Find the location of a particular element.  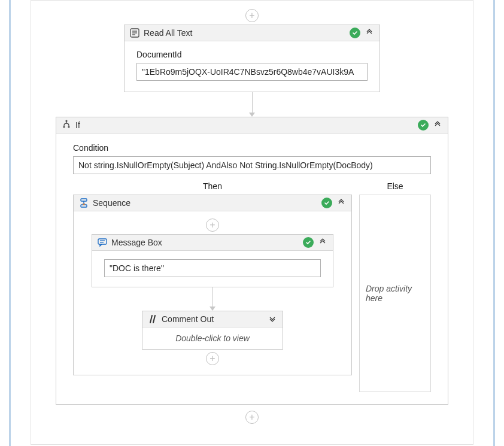

read-all-text-activity: Read All Text DocumentId is located at coordinates (252, 59).